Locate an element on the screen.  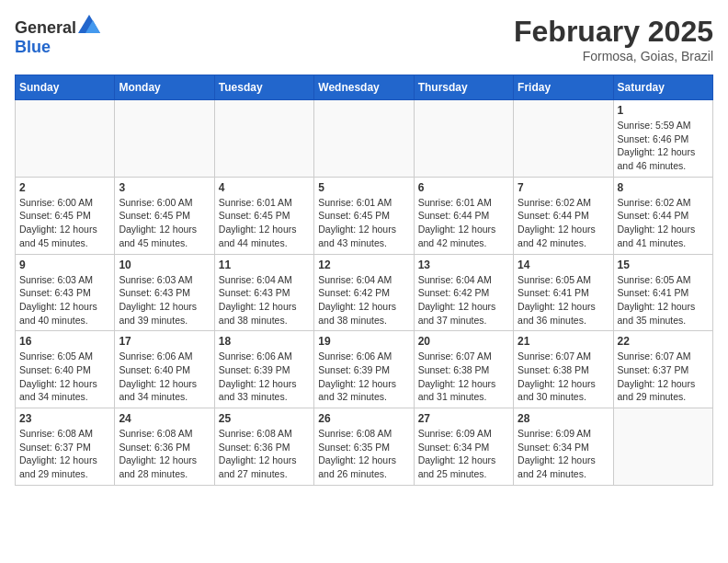
calendar-week-5: 23Sunrise: 6:08 AM Sunset: 6:37 PM Dayli… is located at coordinates (364, 447).